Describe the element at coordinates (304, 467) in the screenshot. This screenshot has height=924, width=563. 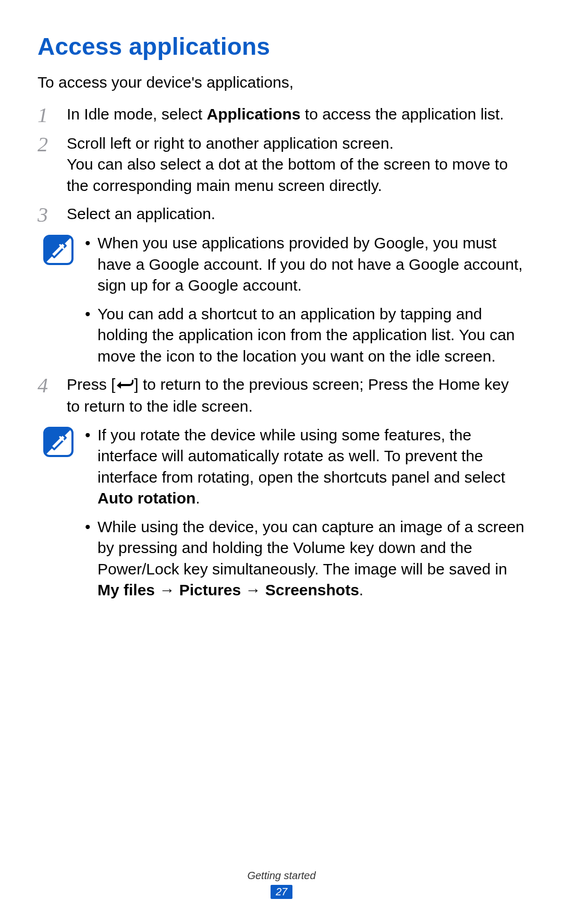
I see `note-item: If you rotate the device while using som…` at that location.